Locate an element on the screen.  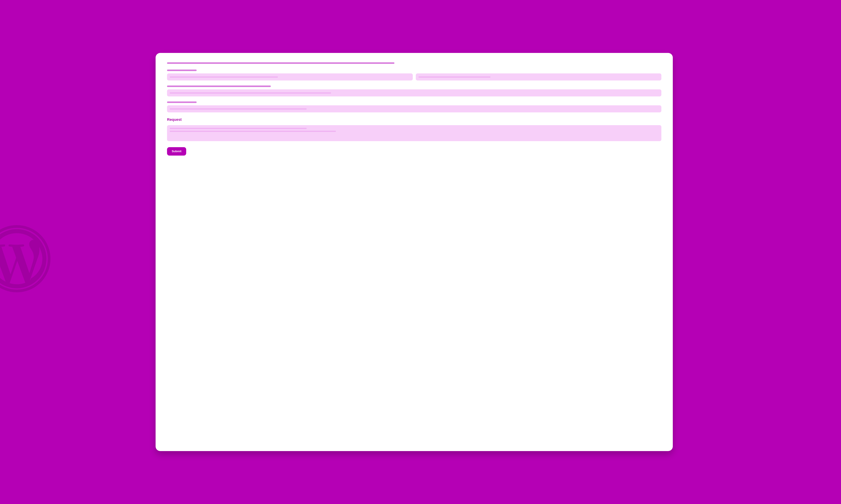
name-label-placeholder is located at coordinates (182, 70).